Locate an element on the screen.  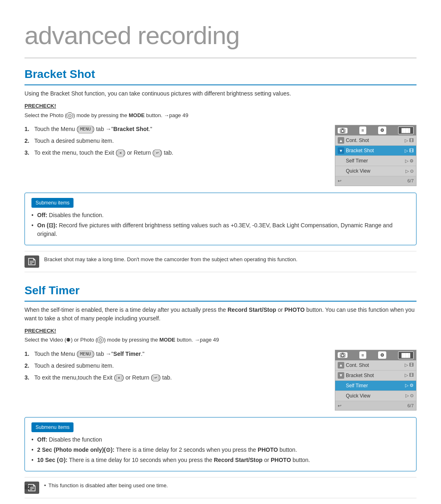
bracket-shot-precheck-text: Select the Photo (⊙) mode by pressing th… is located at coordinates (220, 115).